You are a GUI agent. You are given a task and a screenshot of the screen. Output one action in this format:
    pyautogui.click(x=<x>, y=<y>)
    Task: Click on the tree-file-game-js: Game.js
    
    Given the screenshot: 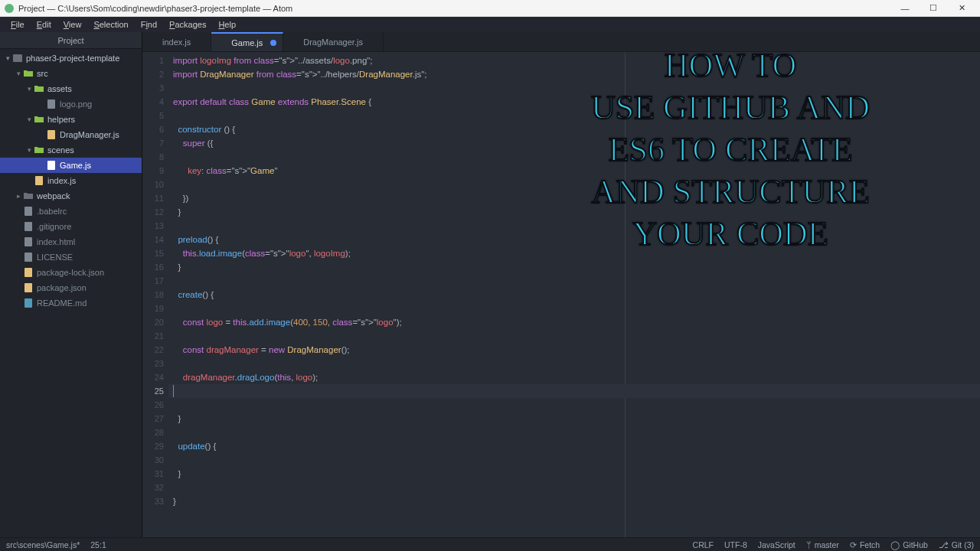 What is the action you would take?
    pyautogui.click(x=70, y=165)
    